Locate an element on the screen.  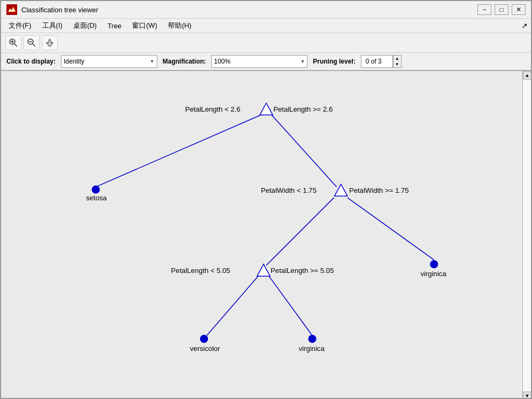
magnification-dropdown-arrow: ▼ is located at coordinates (303, 61).